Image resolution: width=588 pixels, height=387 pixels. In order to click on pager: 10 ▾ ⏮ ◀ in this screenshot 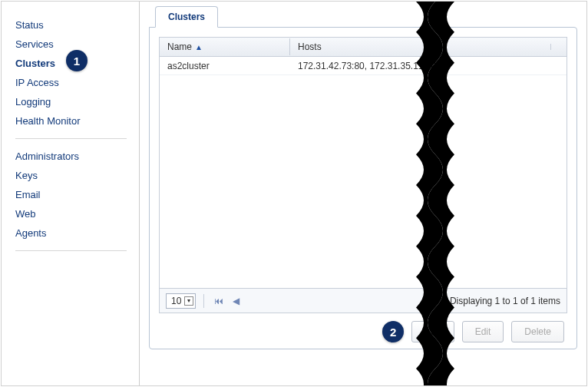, I will do `click(204, 301)`.